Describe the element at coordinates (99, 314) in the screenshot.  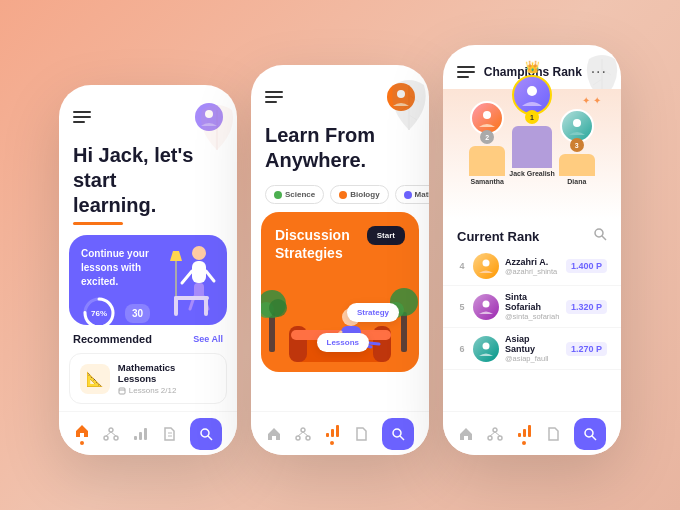
I see `progress-text: 76%` at that location.